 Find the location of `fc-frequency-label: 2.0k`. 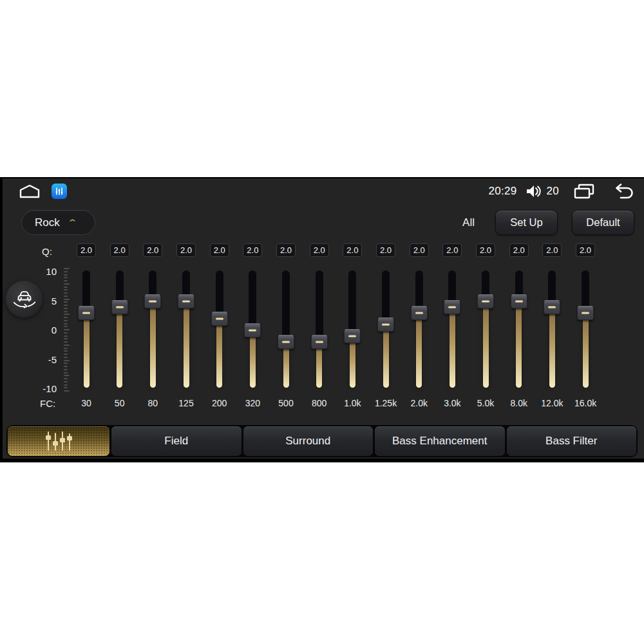

fc-frequency-label: 2.0k is located at coordinates (419, 403).